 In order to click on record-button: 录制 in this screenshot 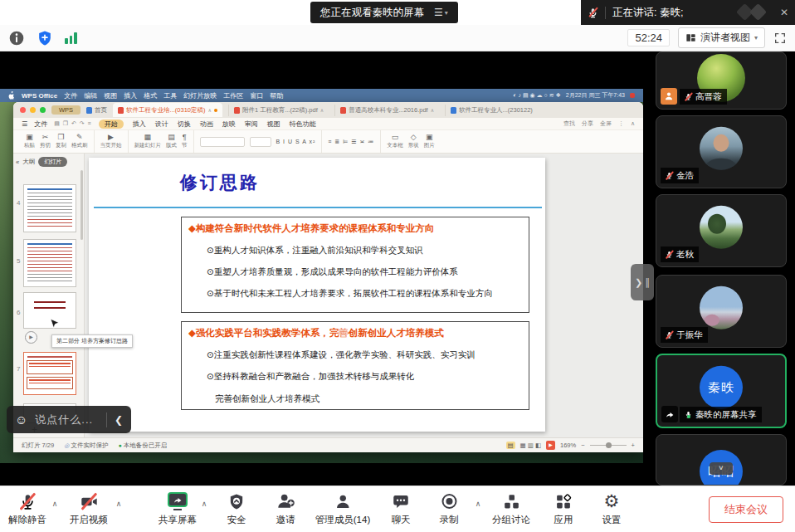, I will do `click(450, 510)`.